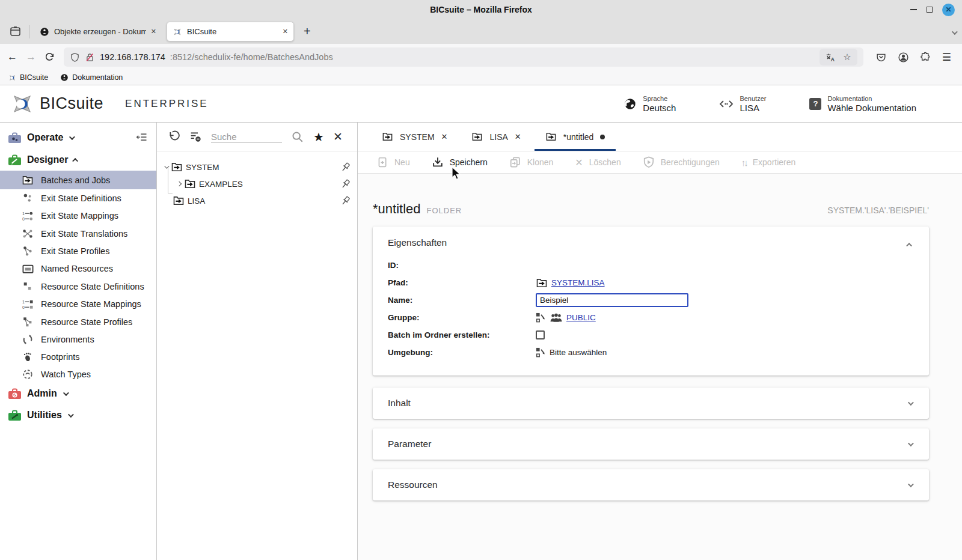 This screenshot has height=560, width=962. Describe the element at coordinates (540, 335) in the screenshot. I see `batch-checkbox` at that location.